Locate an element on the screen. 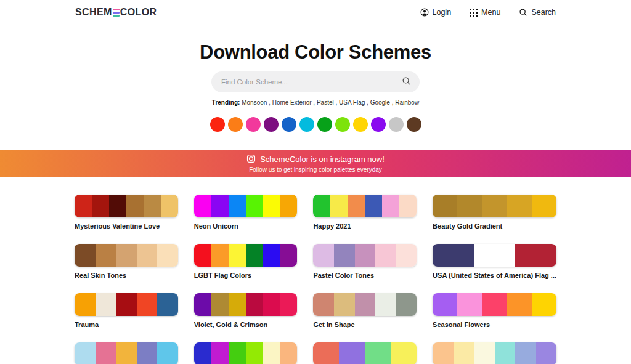  palette-card: Get In Shape is located at coordinates (365, 310).